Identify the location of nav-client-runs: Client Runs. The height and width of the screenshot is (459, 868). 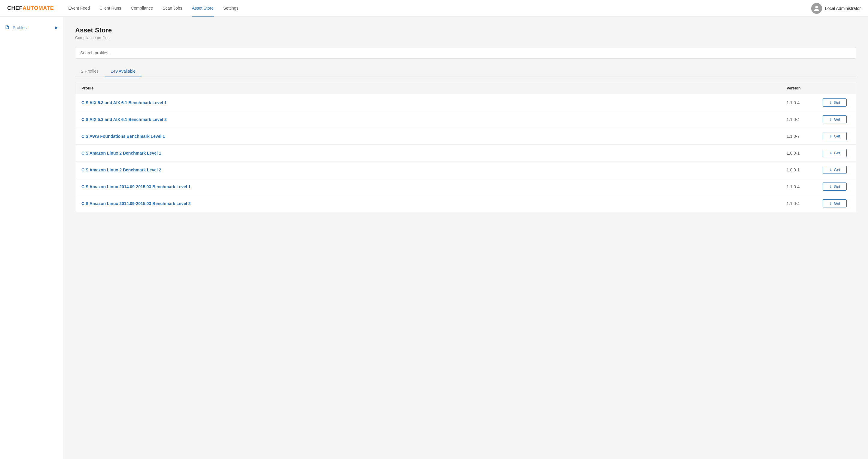
(110, 8).